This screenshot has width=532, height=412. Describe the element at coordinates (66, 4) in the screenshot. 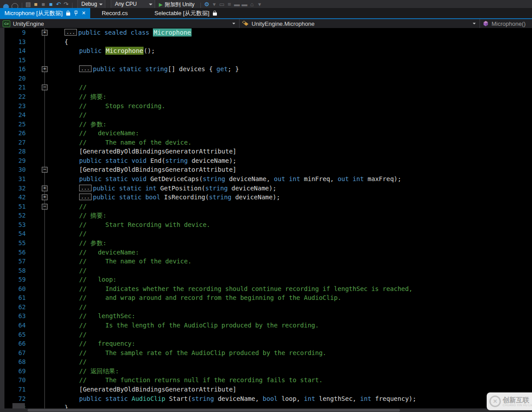

I see `redo-icon: ↷` at that location.